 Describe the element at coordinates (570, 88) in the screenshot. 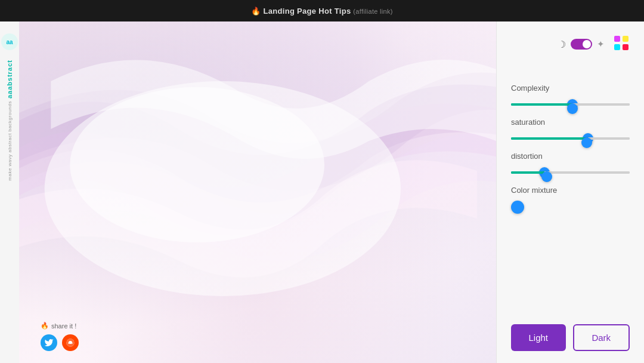

I see `complexity-label: Complexity` at that location.